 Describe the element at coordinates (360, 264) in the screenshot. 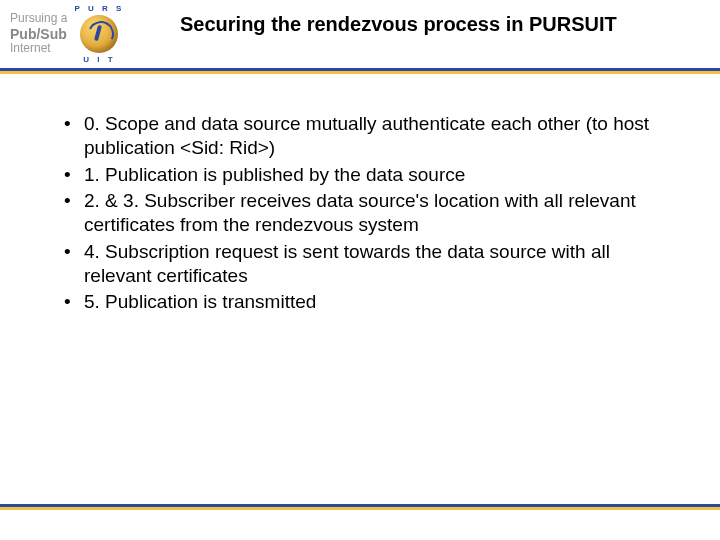

I see `list-item: 4. Subscription request is sent towards …` at that location.